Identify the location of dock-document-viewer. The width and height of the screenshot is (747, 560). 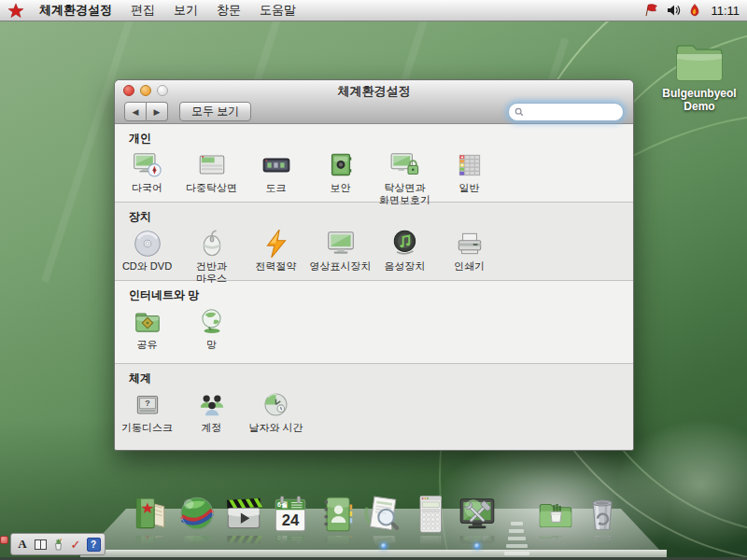
(384, 521).